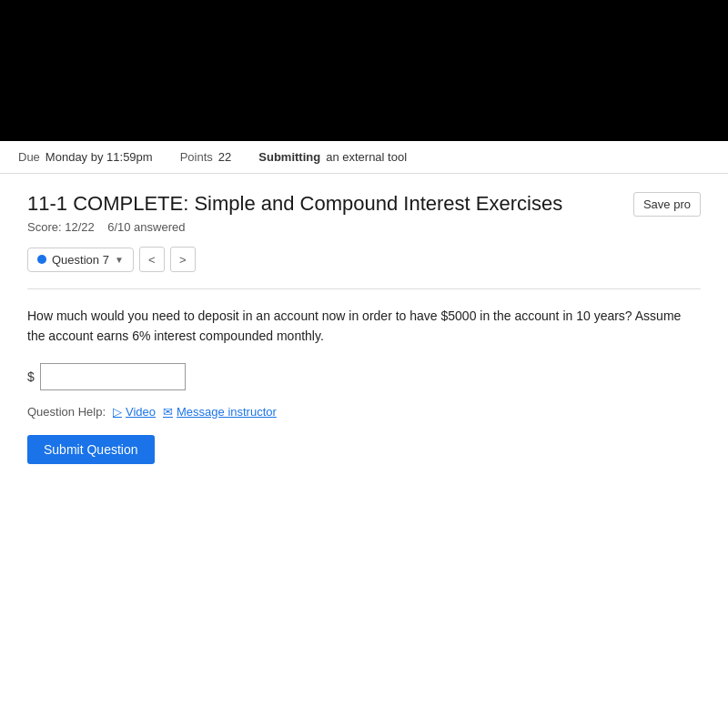 This screenshot has width=728, height=728. What do you see at coordinates (183, 259) in the screenshot?
I see `next-question-button: >` at bounding box center [183, 259].